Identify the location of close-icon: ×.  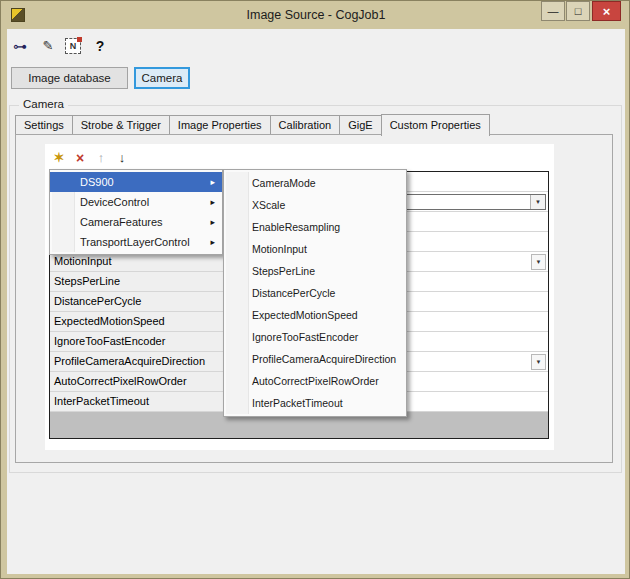
(607, 12).